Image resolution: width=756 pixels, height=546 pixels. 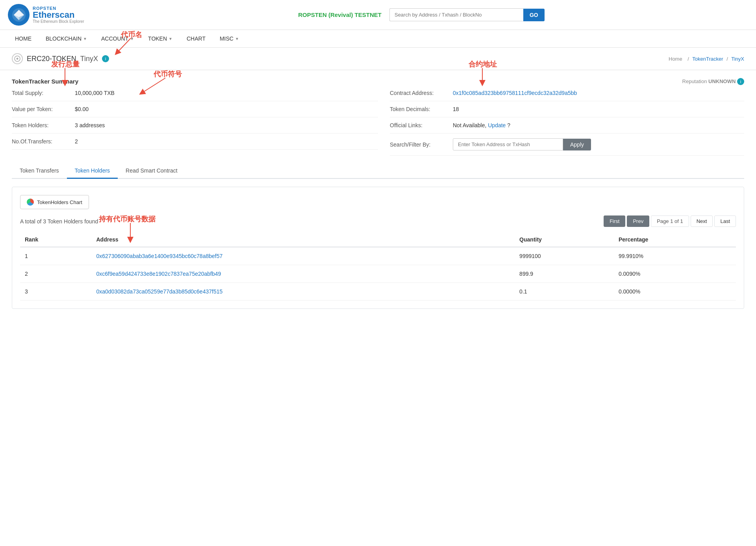 What do you see at coordinates (577, 145) in the screenshot?
I see `apply-button: Apply` at bounding box center [577, 145].